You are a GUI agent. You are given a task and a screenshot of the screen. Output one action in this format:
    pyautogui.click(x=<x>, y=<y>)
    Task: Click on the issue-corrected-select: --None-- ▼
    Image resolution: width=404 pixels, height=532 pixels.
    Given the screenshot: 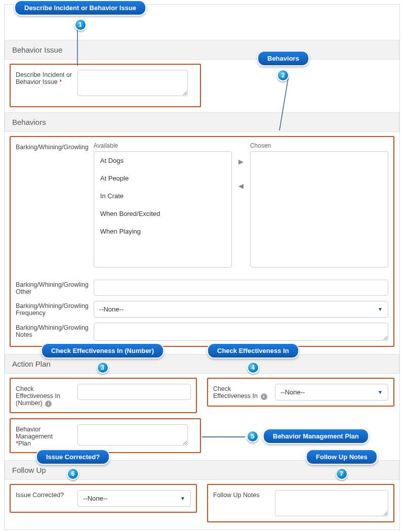 What is the action you would take?
    pyautogui.click(x=134, y=499)
    